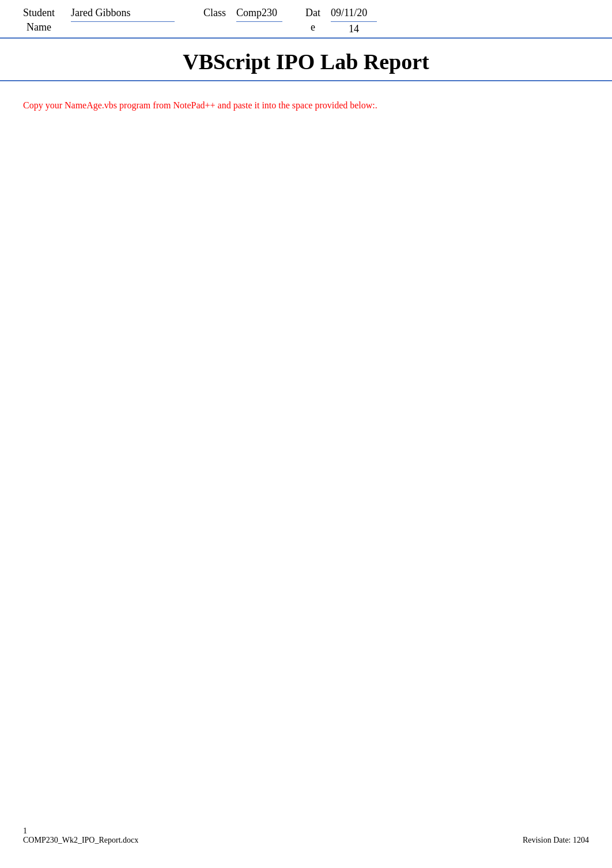 This screenshot has width=612, height=868. I want to click on date-value-wrap: 09/11/20 14, so click(354, 22).